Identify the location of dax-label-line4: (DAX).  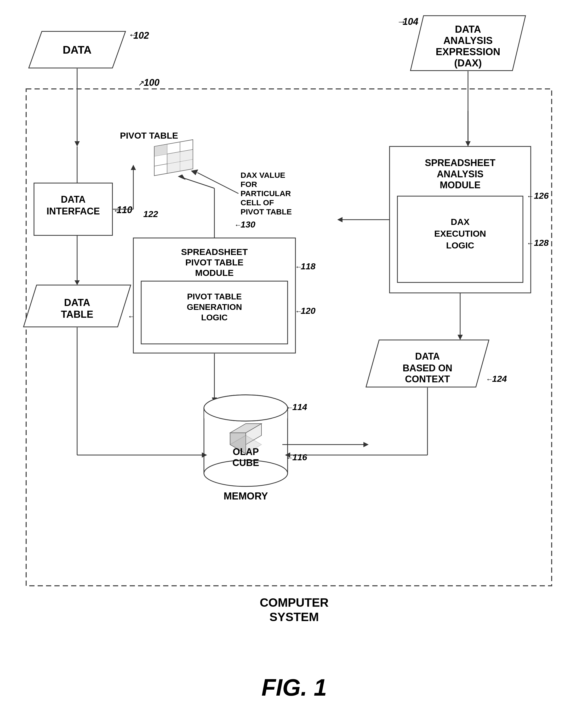
(468, 63).